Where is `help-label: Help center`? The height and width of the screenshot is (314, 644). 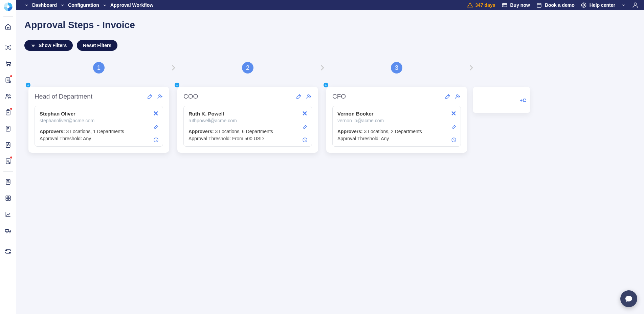
help-label: Help center is located at coordinates (602, 5).